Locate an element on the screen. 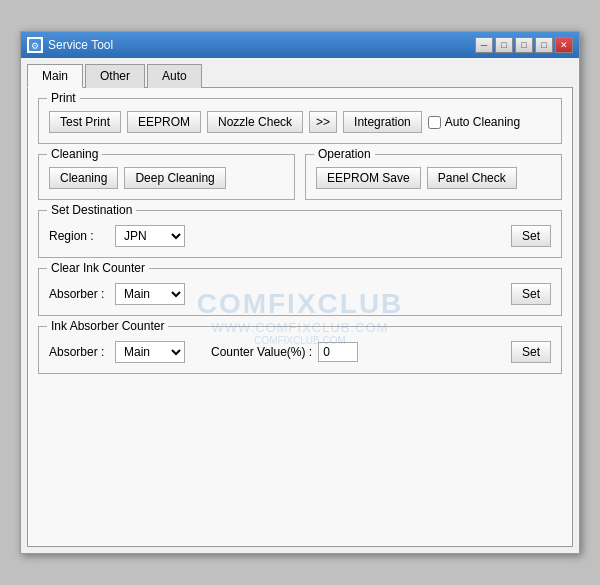 The height and width of the screenshot is (585, 600). auto-cleaning-checkbox-row: Auto Cleaning is located at coordinates (474, 122).